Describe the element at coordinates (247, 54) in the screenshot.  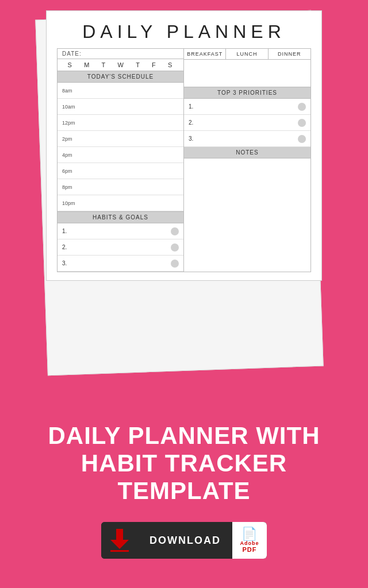
I see `lunch-header: LUNCH` at that location.